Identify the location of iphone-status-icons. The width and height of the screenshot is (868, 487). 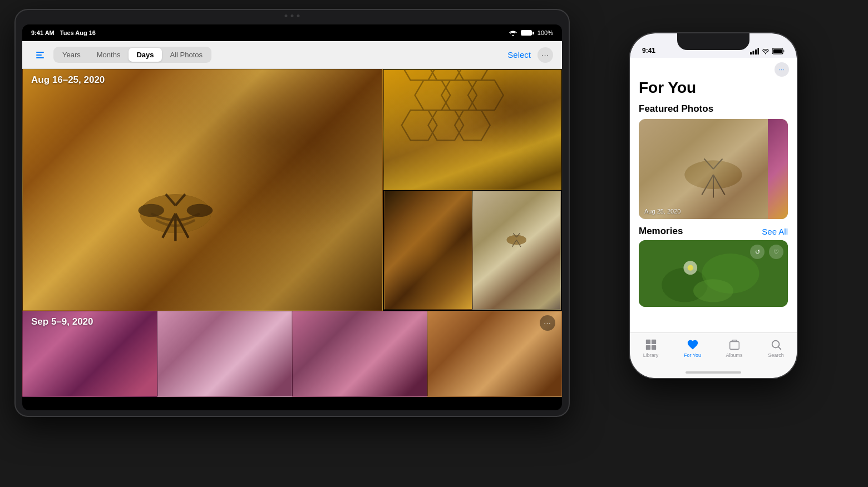
(767, 51).